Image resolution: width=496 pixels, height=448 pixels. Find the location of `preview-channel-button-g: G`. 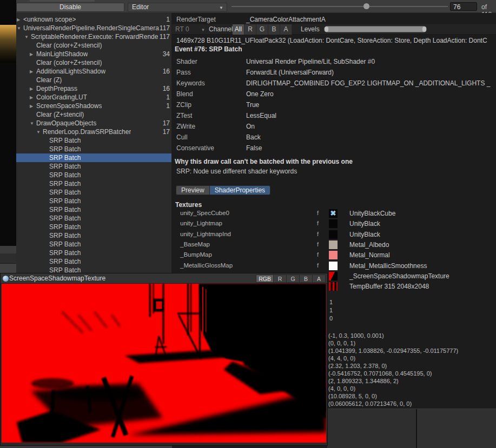

preview-channel-button-g: G is located at coordinates (293, 279).